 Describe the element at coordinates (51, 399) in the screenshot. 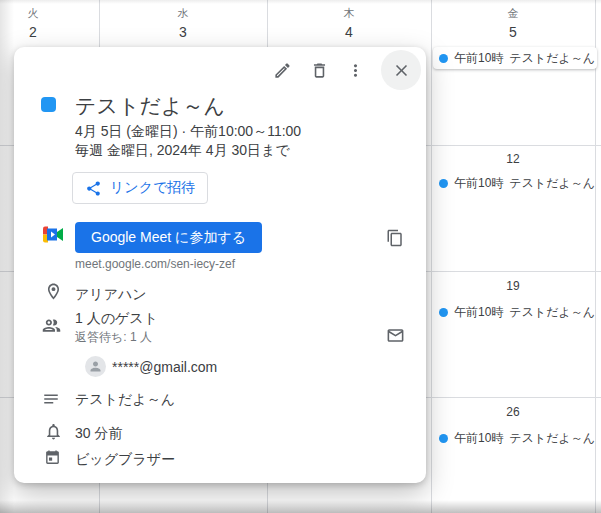

I see `description-icon` at that location.